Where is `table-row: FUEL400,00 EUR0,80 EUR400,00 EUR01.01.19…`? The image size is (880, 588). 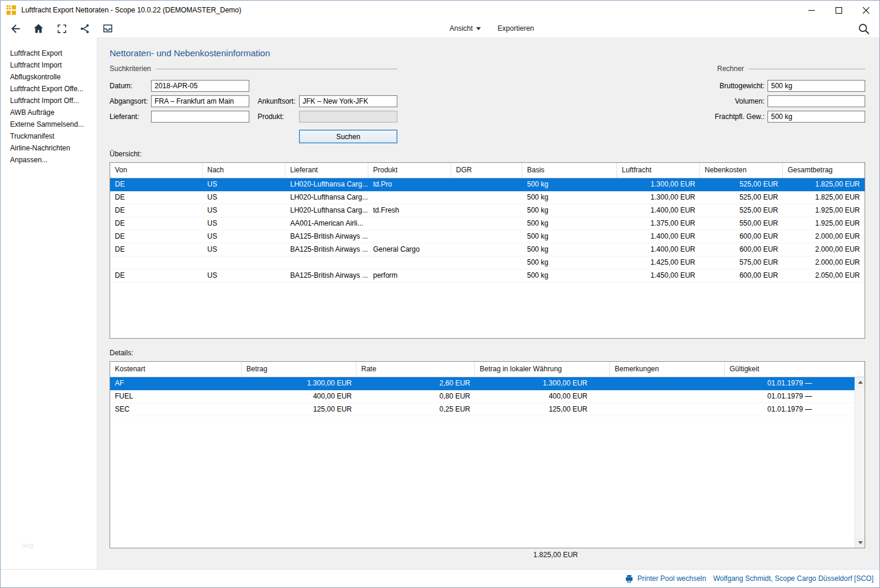
table-row: FUEL400,00 EUR0,80 EUR400,00 EUR01.01.19… is located at coordinates (487, 397).